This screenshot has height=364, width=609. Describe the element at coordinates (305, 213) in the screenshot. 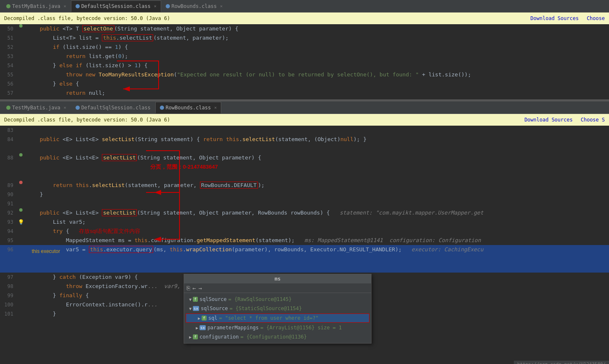

I see `code-line-92: 92 public <E> List<E> selectList(String …` at that location.